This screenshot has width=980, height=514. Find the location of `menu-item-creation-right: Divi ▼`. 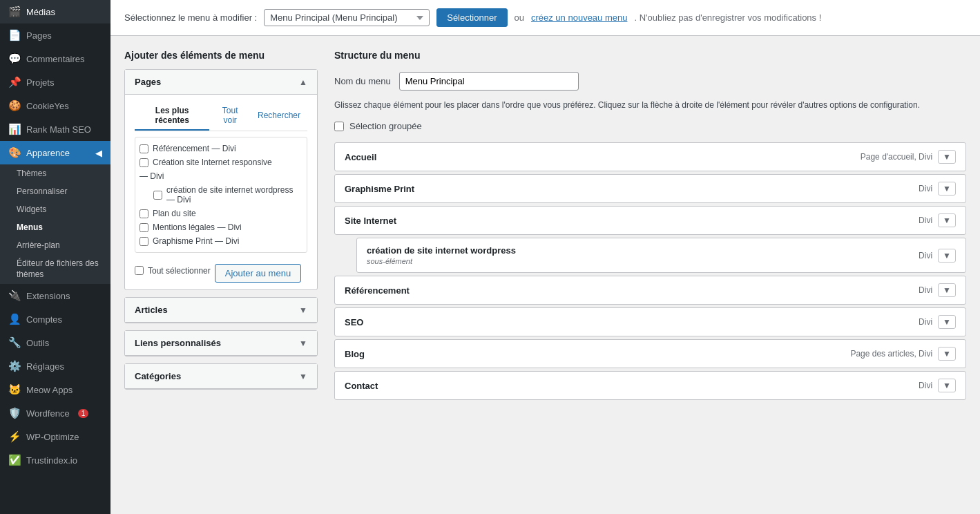

menu-item-creation-right: Divi ▼ is located at coordinates (937, 256).